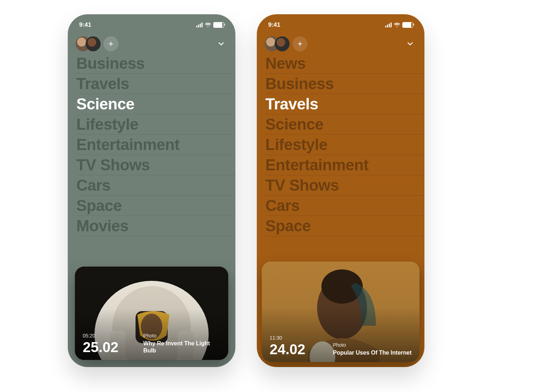 This screenshot has width=535, height=392. I want to click on category-list: Business Travels Science Lifestyle Enter…, so click(152, 145).